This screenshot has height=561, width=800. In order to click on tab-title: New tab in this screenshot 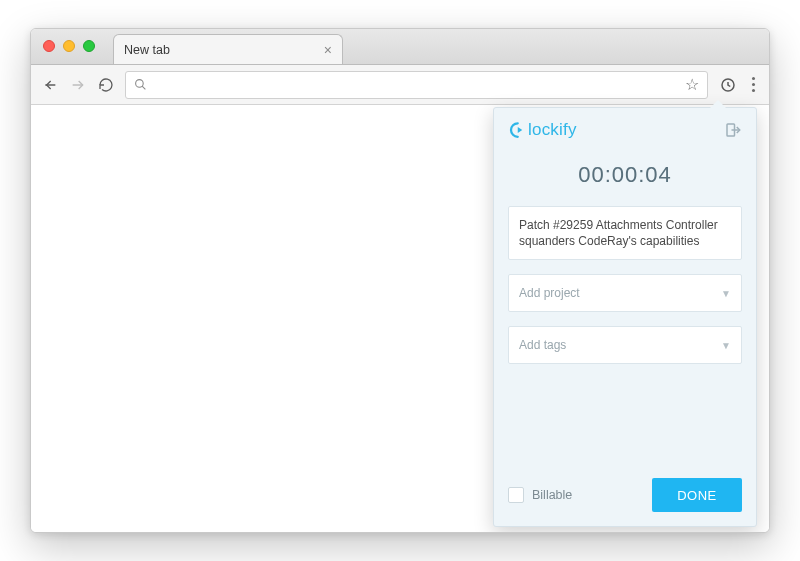, I will do `click(147, 50)`.